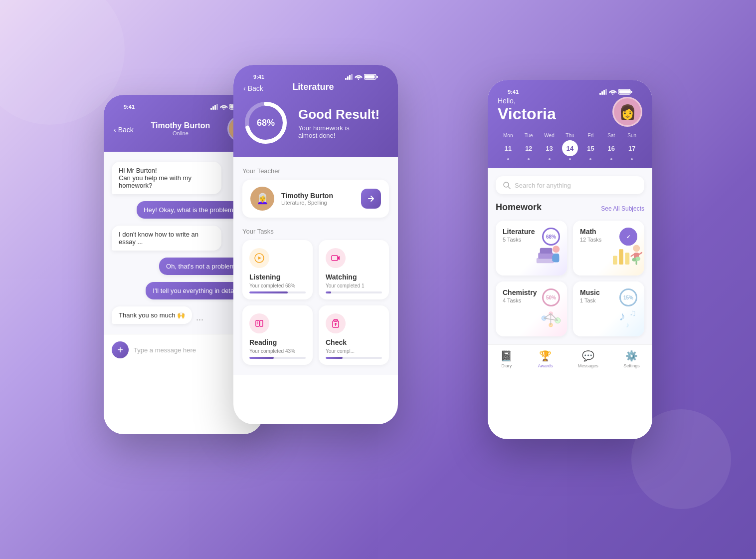 This screenshot has height=559, width=756. I want to click on cal-day-name-wed: Wed, so click(549, 136).